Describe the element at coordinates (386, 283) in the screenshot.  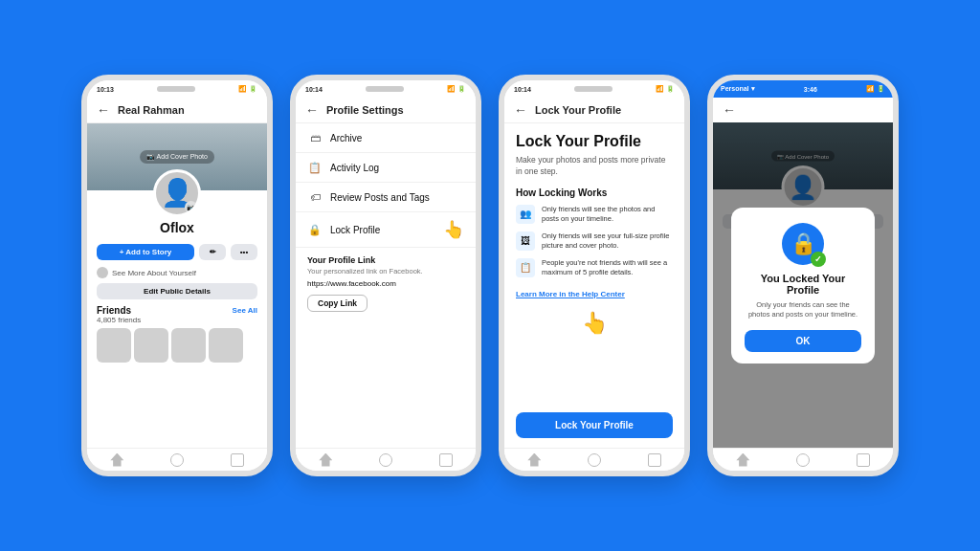
I see `profile-link-section: Your Profile Link Your personalized link…` at that location.